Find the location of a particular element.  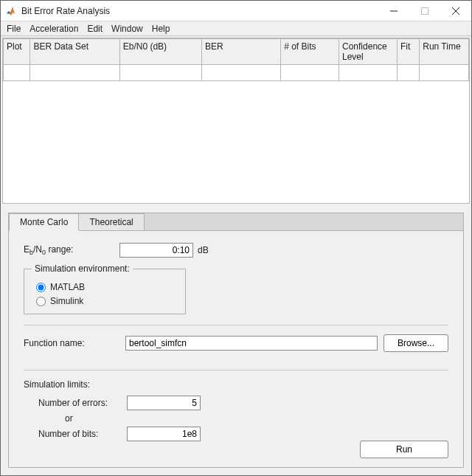

function-name-label: Function name: is located at coordinates (72, 343).